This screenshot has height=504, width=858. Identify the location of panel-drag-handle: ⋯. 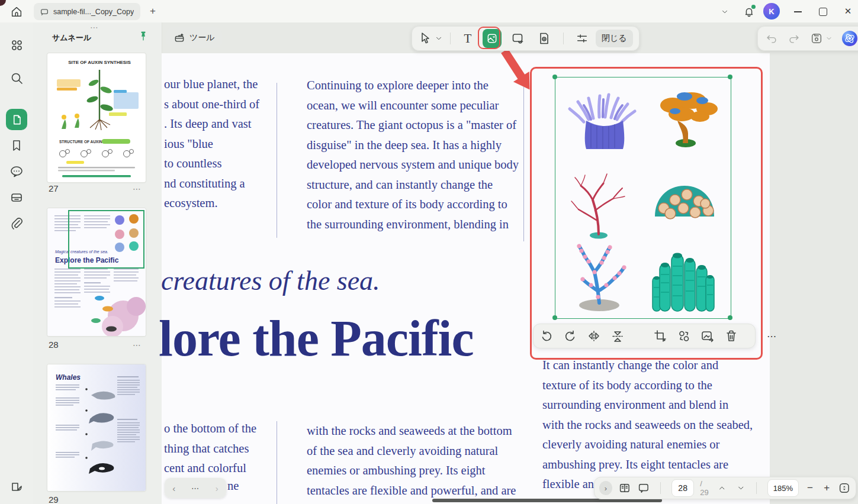
(95, 27).